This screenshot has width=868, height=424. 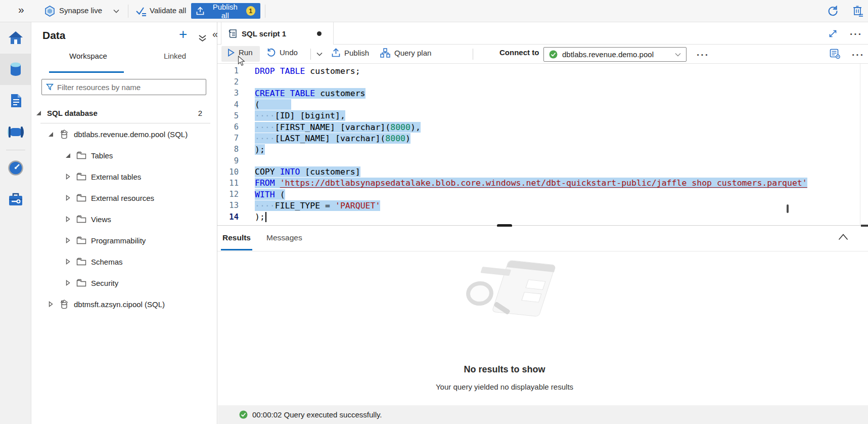 I want to click on line-number: 5, so click(x=228, y=116).